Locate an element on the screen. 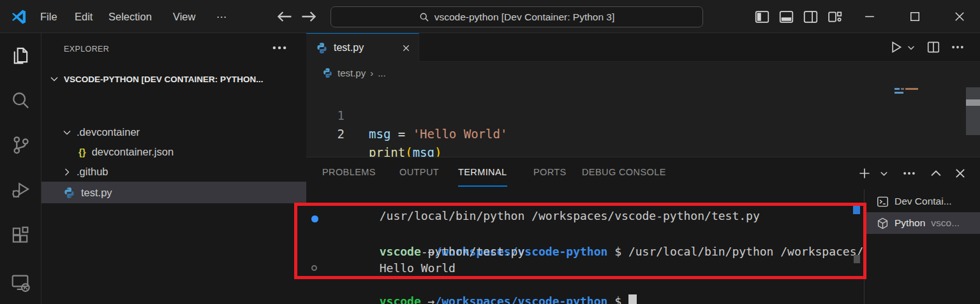  breadcrumb-file: test.py is located at coordinates (352, 73).